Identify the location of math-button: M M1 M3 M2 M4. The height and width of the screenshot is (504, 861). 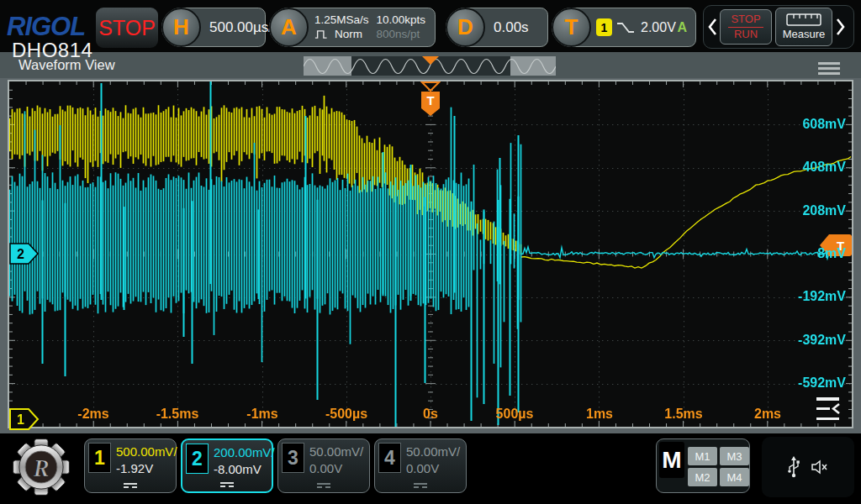
(703, 465).